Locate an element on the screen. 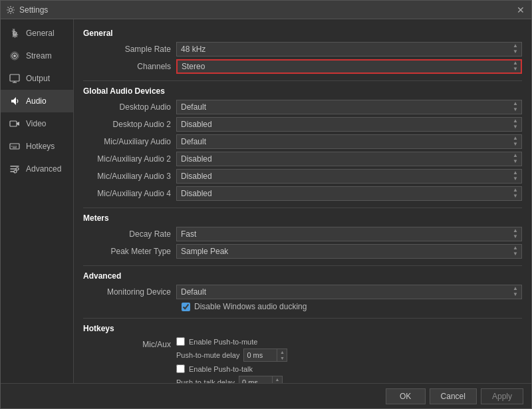  push-to-talk-delay-input is located at coordinates (255, 379).